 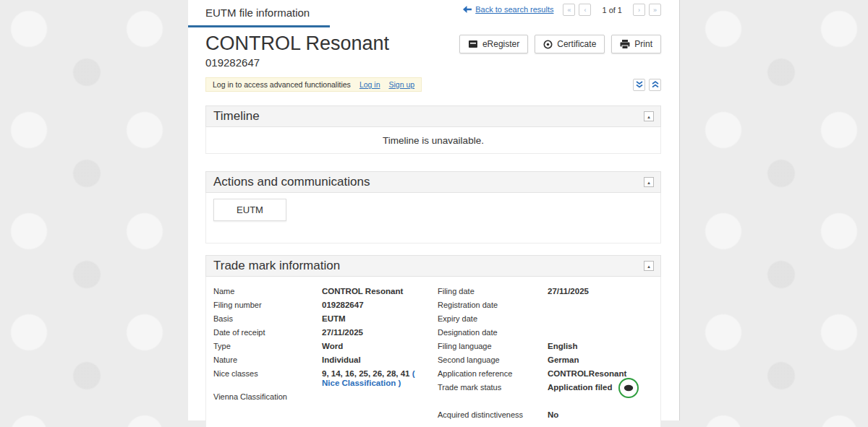 What do you see at coordinates (369, 379) in the screenshot?
I see `nice-classification-link: ( Nice Classification )` at bounding box center [369, 379].